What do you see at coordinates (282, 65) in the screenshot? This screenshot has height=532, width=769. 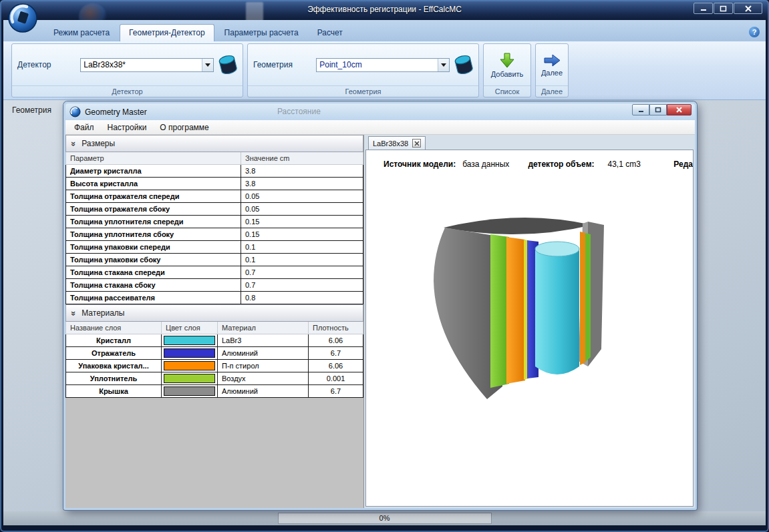 I see `geometry-label: Геометрия` at bounding box center [282, 65].